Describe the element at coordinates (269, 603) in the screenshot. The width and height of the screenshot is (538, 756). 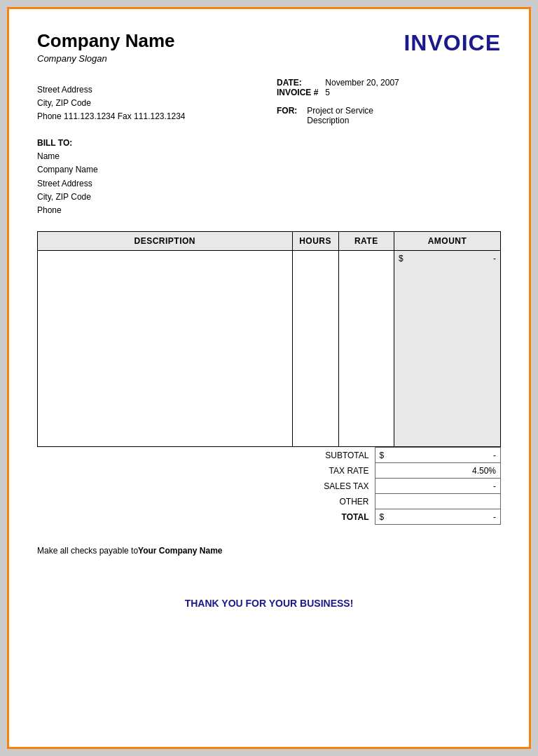
I see `thank-you-message: THANK YOU FOR YOUR BUSINESS!` at that location.